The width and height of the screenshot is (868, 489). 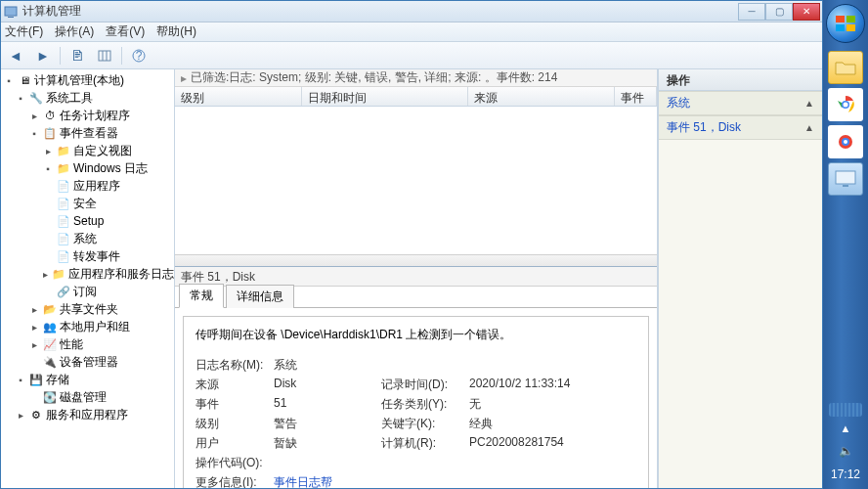 I want to click on tree-item: 📄安全, so click(x=88, y=203).